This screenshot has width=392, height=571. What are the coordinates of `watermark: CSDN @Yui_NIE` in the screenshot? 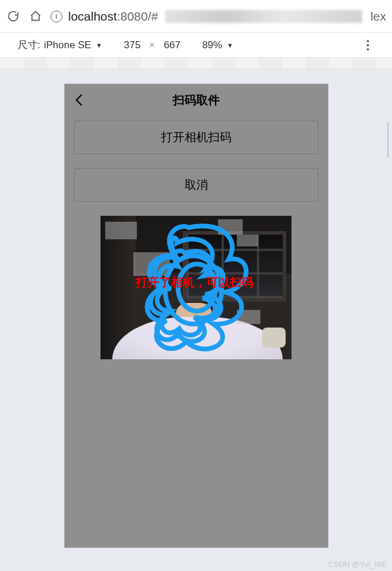 It's located at (357, 565).